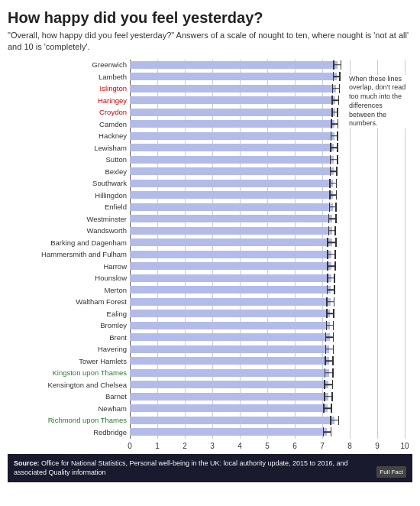  I want to click on bar-label: Westminster, so click(108, 219).